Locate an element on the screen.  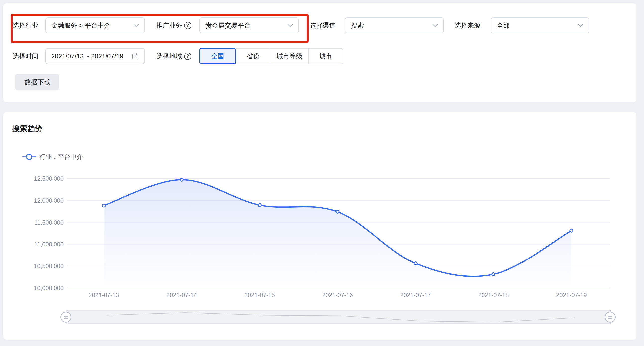
date-range-value: 2021/07/13 ~ 2021/07/19 is located at coordinates (88, 56).